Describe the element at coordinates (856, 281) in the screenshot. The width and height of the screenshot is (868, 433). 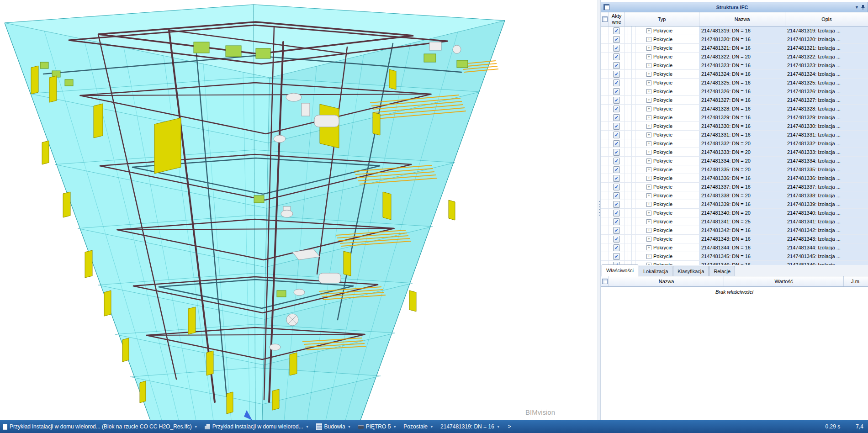
I see `props-column-jm: J.m.` at that location.